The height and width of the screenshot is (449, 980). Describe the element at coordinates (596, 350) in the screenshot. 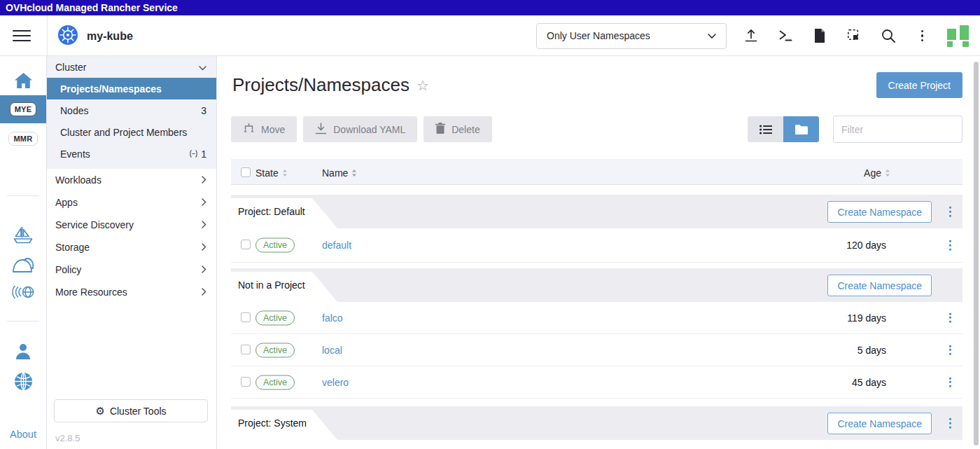

I see `namespace-row-local: Active local 5 days` at that location.